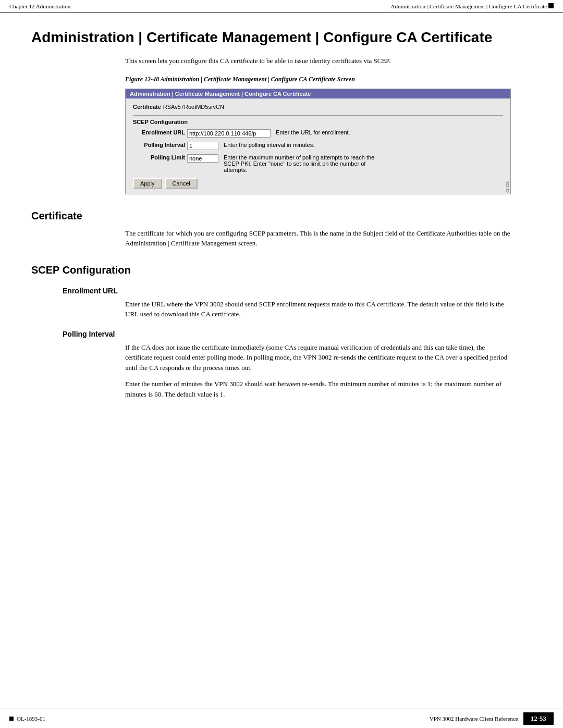 This screenshot has width=563, height=728. What do you see at coordinates (203, 146) in the screenshot?
I see `polling-input` at bounding box center [203, 146].